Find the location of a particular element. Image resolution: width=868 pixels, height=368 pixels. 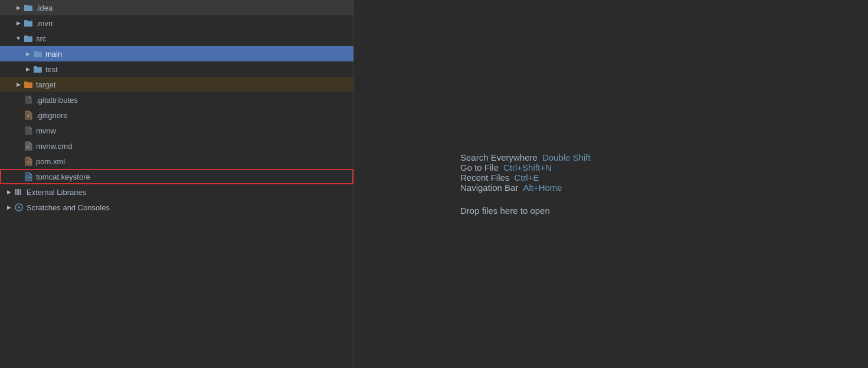

label-target: target is located at coordinates (46, 85).